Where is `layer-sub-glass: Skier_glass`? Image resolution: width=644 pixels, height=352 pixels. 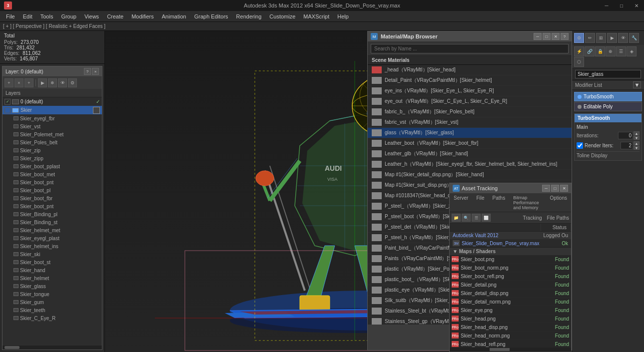
layer-sub-glass: Skier_glass is located at coordinates (52, 286).